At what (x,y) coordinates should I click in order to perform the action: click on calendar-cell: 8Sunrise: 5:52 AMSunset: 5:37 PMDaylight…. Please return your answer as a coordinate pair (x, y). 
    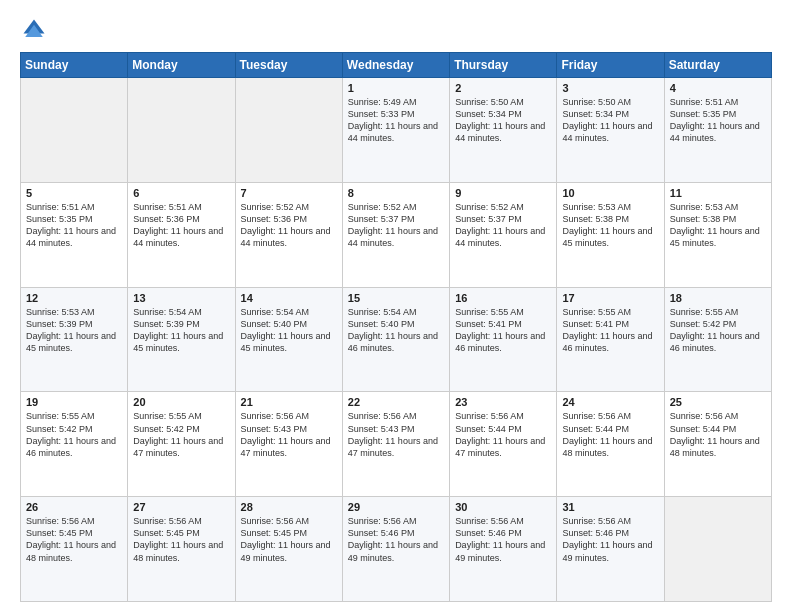
    Looking at the image, I should click on (396, 234).